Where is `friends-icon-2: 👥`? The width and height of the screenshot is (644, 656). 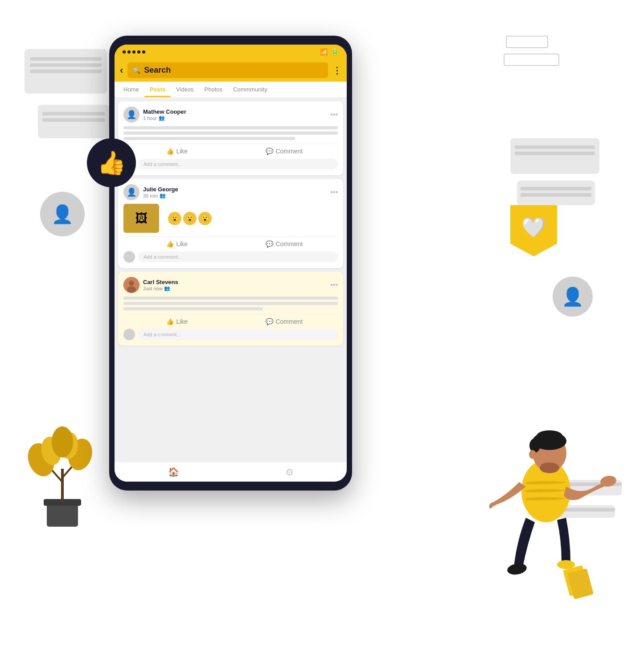 friends-icon-2: 👥 is located at coordinates (163, 195).